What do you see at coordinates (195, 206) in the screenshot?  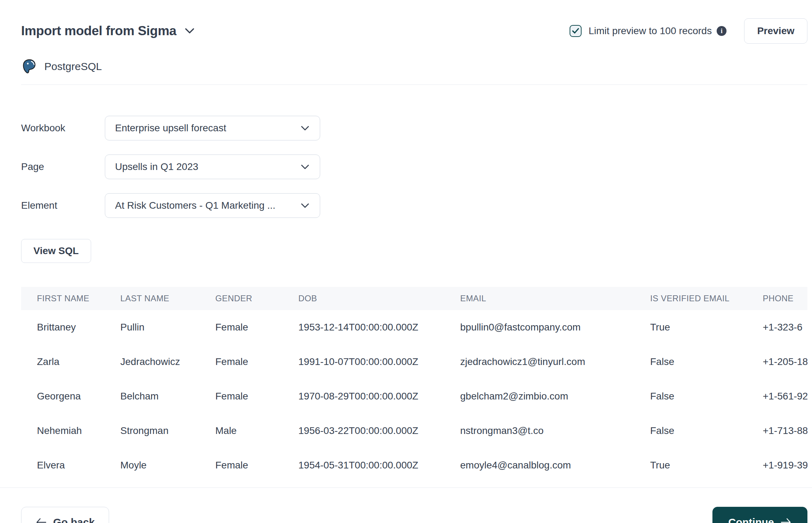 I see `element-select-value: At Risk Customers - Q1 Marketing ...` at bounding box center [195, 206].